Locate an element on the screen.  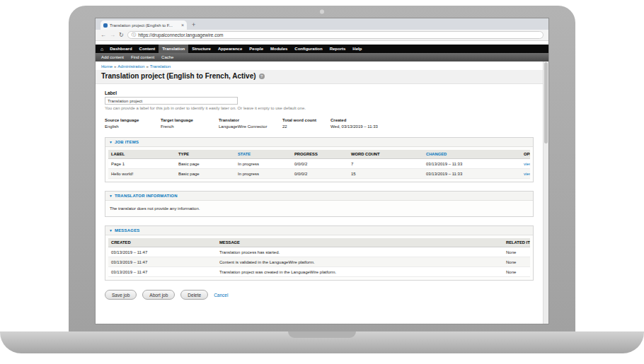
header-state-sort-link: STATE is located at coordinates (263, 154).